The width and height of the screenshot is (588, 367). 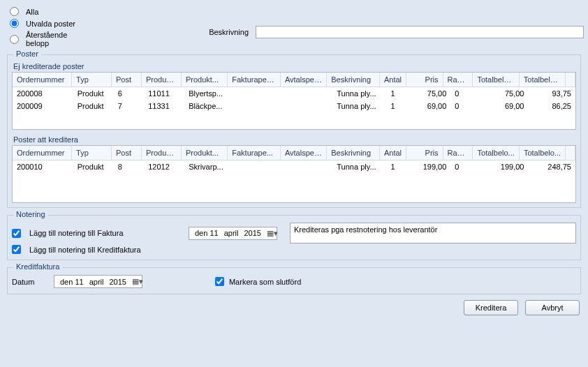 What do you see at coordinates (229, 32) in the screenshot?
I see `beskrivning-label: Beskrivning` at bounding box center [229, 32].